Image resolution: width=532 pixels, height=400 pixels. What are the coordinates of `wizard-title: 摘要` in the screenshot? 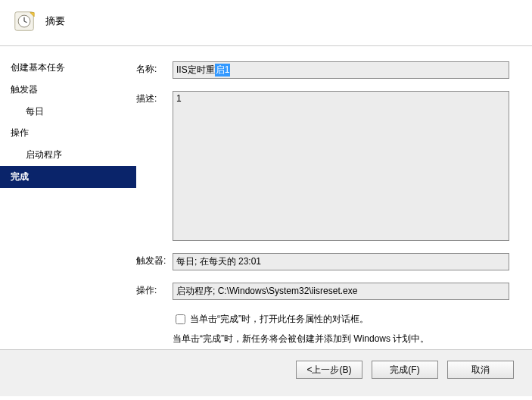 It's located at (55, 21).